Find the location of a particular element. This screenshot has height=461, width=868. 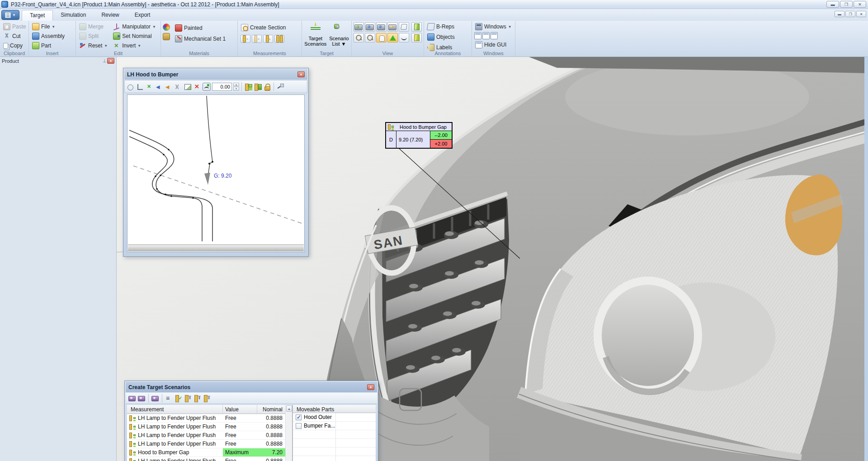

scroll-up-icon: ▲ is located at coordinates (289, 409).